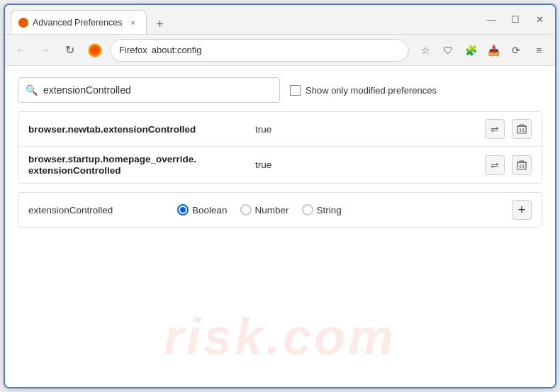  What do you see at coordinates (210, 210) in the screenshot?
I see `radio-boolean-label: Boolean` at bounding box center [210, 210].